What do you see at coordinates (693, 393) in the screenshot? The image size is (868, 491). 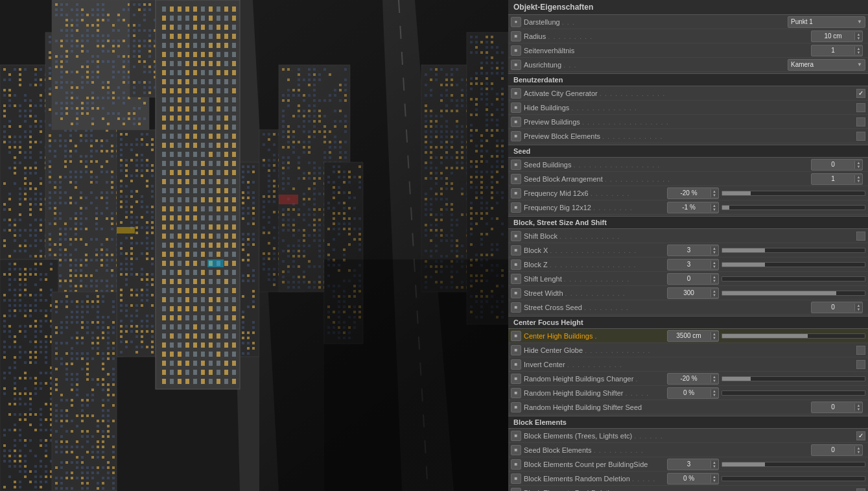 I see `random-height-shifter-spinbox: 0 % ▲ ▼` at bounding box center [693, 393].